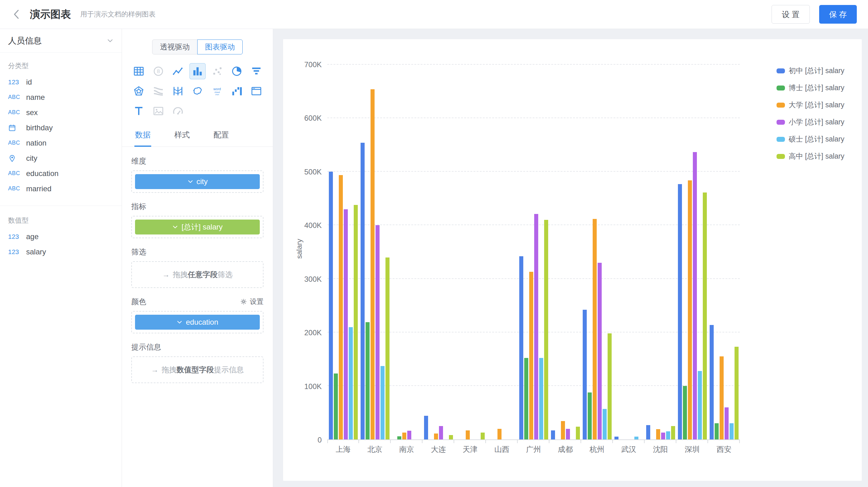 Image resolution: width=868 pixels, height=487 pixels. What do you see at coordinates (811, 122) in the screenshot?
I see `legend-item: 小学 [总计] salary` at bounding box center [811, 122].